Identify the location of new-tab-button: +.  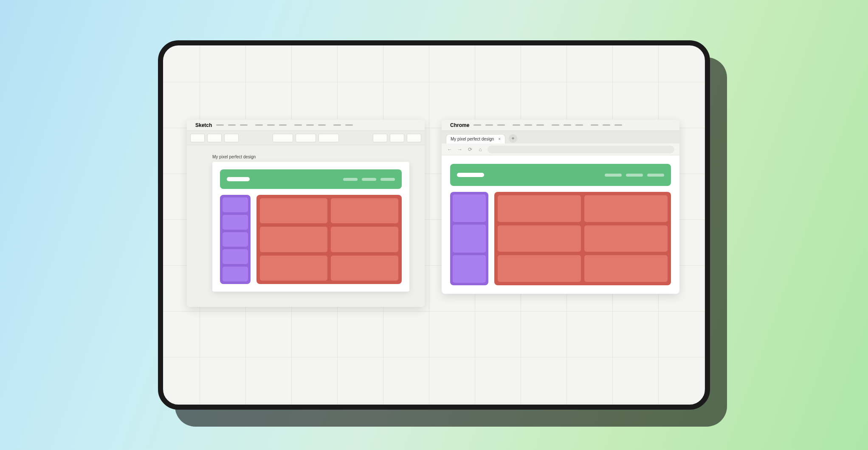
(513, 138).